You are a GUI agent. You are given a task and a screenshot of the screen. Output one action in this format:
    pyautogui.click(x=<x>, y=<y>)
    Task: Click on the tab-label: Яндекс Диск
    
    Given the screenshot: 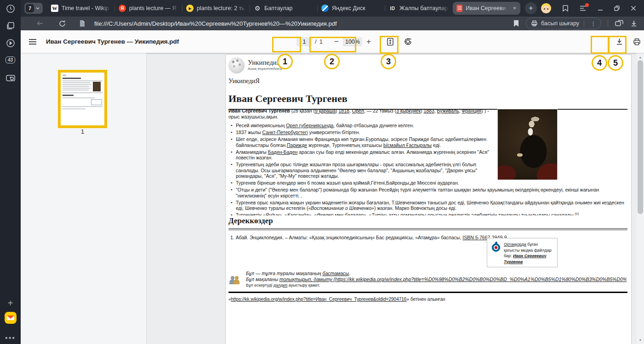 What is the action you would take?
    pyautogui.click(x=357, y=8)
    